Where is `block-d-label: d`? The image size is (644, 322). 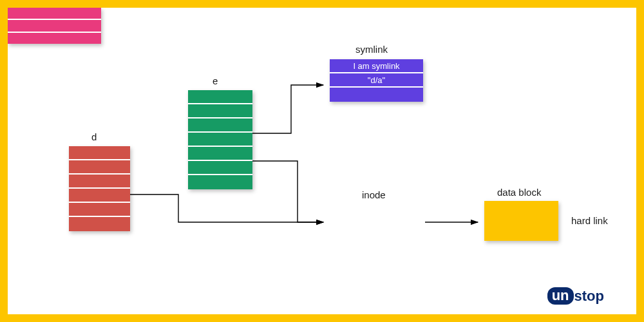 block-d-label: d is located at coordinates (94, 137).